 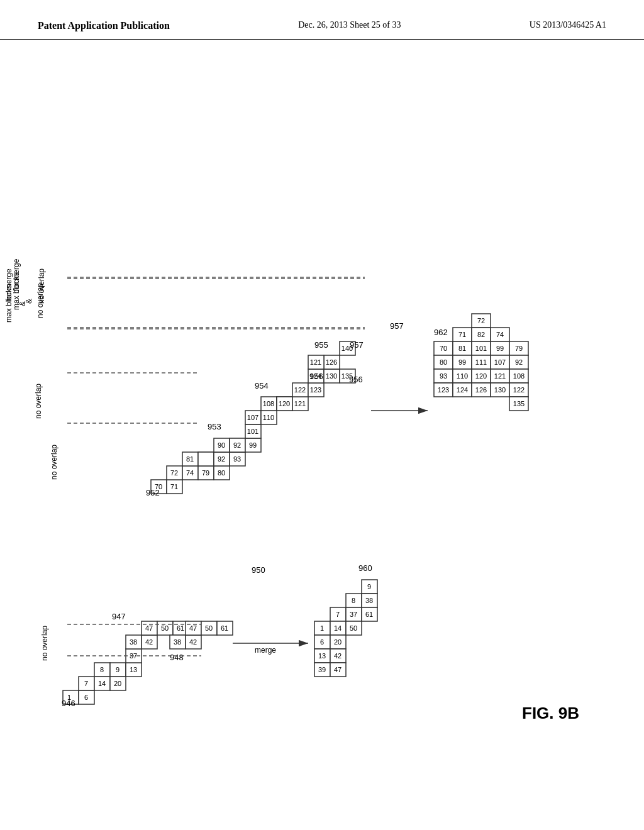 I want to click on svg-text: 124, so click(x=316, y=376).